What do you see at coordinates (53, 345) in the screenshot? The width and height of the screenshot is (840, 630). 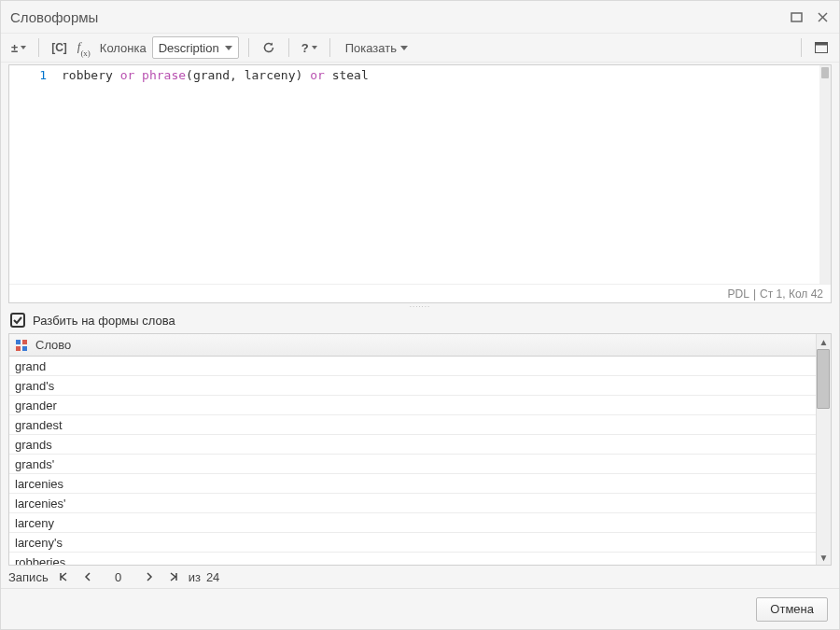 I see `grid-header-label: Слово` at bounding box center [53, 345].